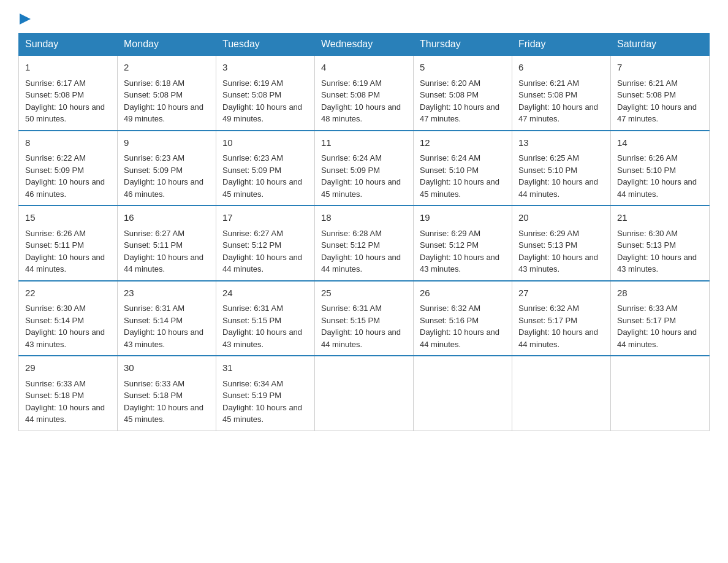 The image size is (728, 563). What do you see at coordinates (364, 234) in the screenshot?
I see `sunrise-text: Sunrise: 6:28 AM` at bounding box center [364, 234].